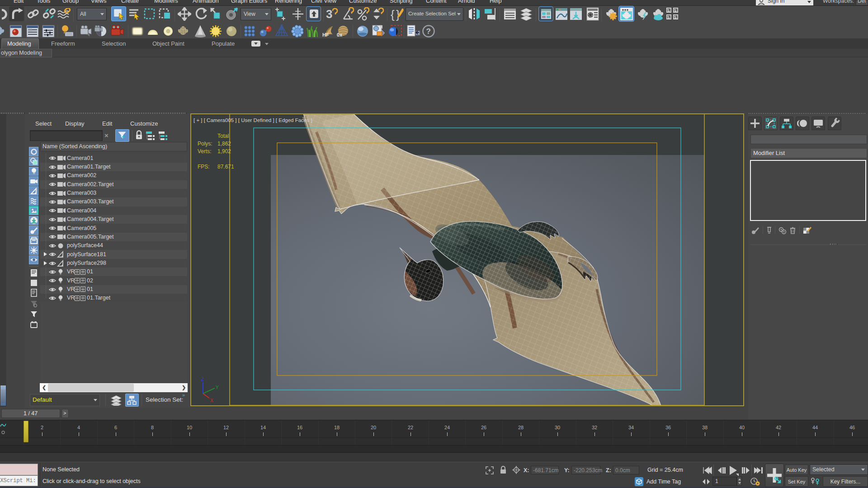 The image size is (868, 488). I want to click on svg-text: Y, so click(217, 388).